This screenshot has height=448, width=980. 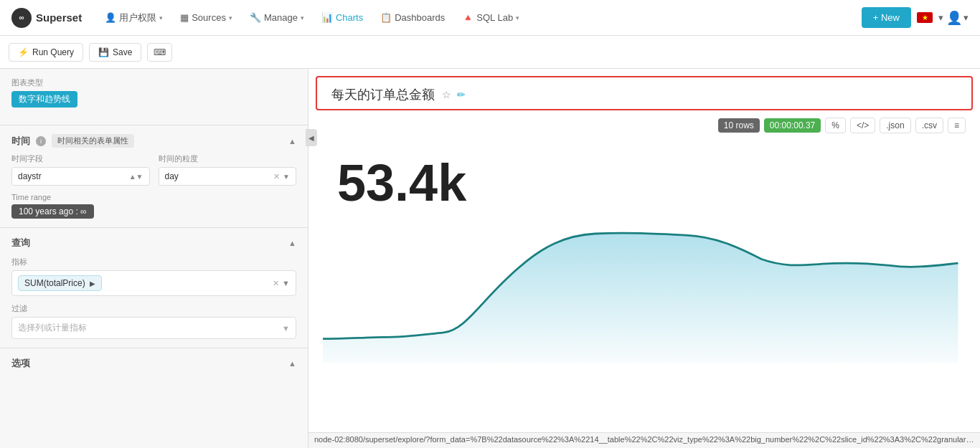 What do you see at coordinates (228, 169) in the screenshot?
I see `time-granularity-group: 时间的粒度 day ✕ ▼` at bounding box center [228, 169].